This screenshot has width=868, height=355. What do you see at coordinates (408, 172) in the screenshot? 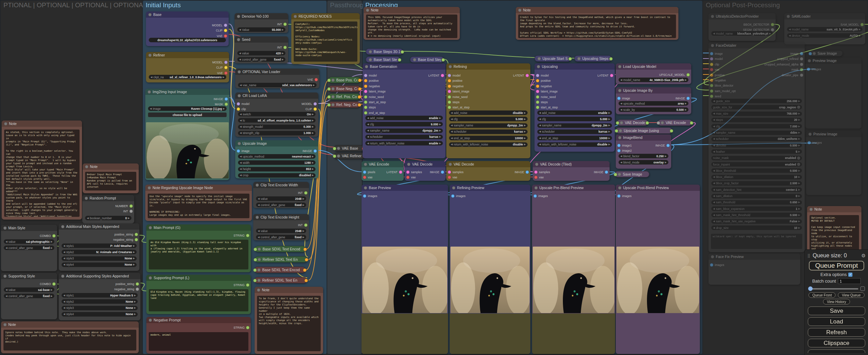
I see `vae-decode-base-port-samples-dot` at bounding box center [408, 172].